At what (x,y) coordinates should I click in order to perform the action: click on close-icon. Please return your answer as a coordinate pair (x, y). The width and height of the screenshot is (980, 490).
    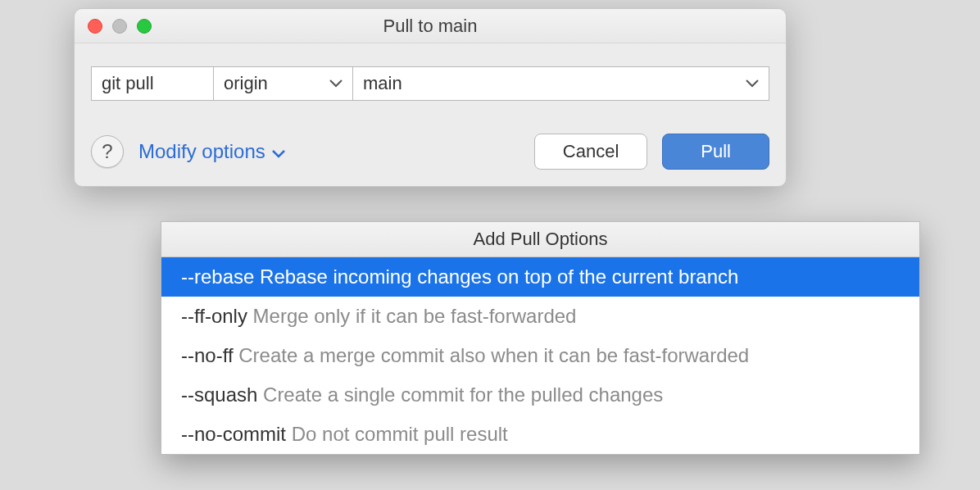
    Looking at the image, I should click on (95, 26).